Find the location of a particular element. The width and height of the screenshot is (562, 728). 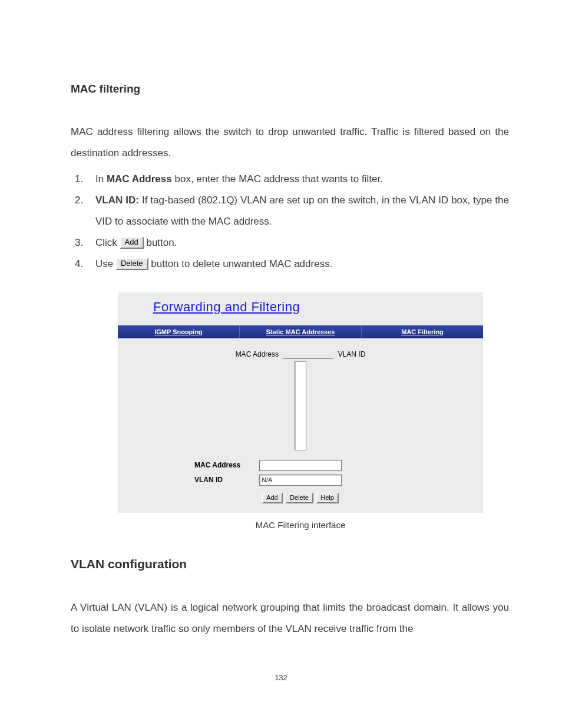

heading-mac-filtering: MAC filtering is located at coordinates (290, 89).